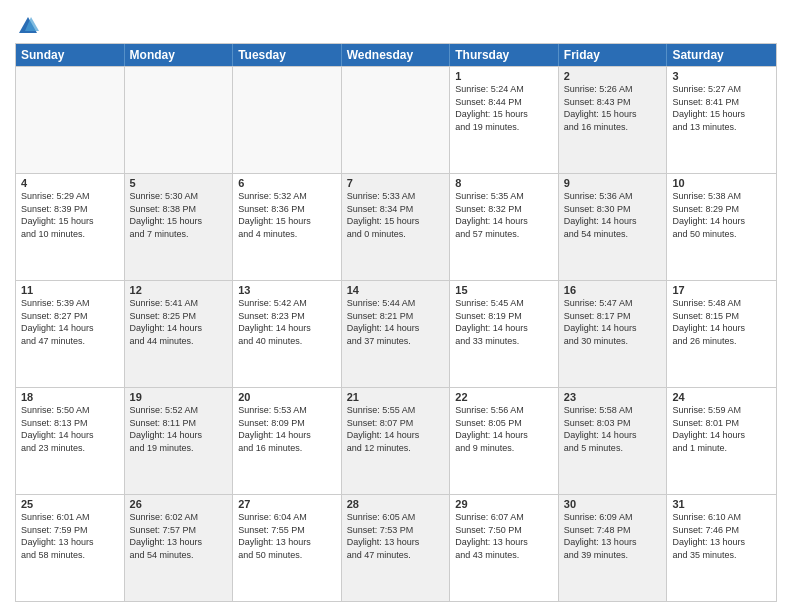 The image size is (792, 612). What do you see at coordinates (179, 504) in the screenshot?
I see `day-number: 26` at bounding box center [179, 504].